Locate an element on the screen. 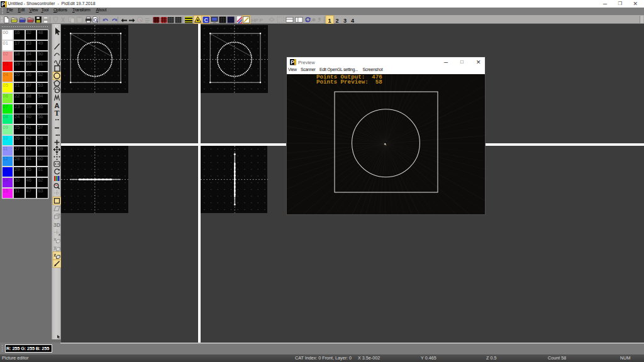 This screenshot has width=644, height=362. svg-text: 4 is located at coordinates (353, 21).